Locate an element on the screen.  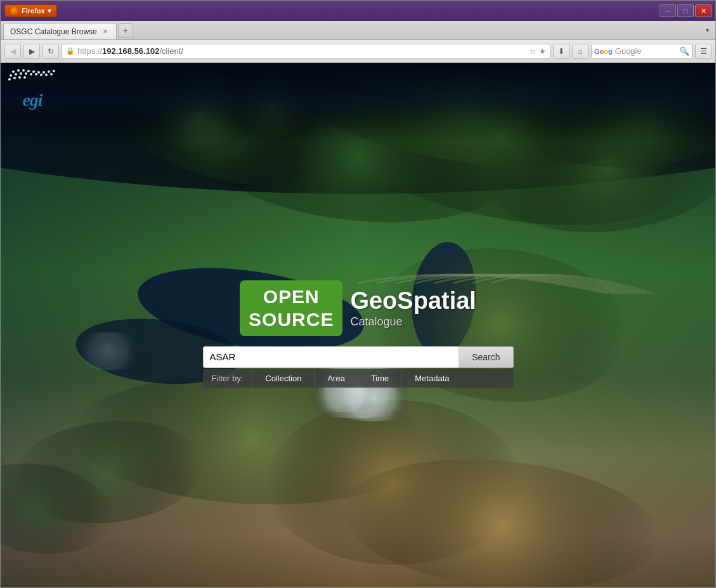
egi-dots-icon is located at coordinates (32, 80).